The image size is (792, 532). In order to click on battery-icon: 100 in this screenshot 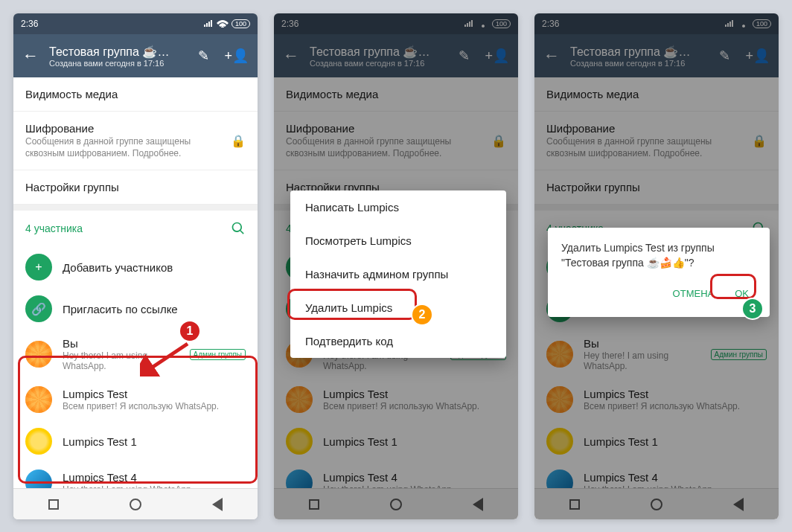, I will do `click(241, 24)`.